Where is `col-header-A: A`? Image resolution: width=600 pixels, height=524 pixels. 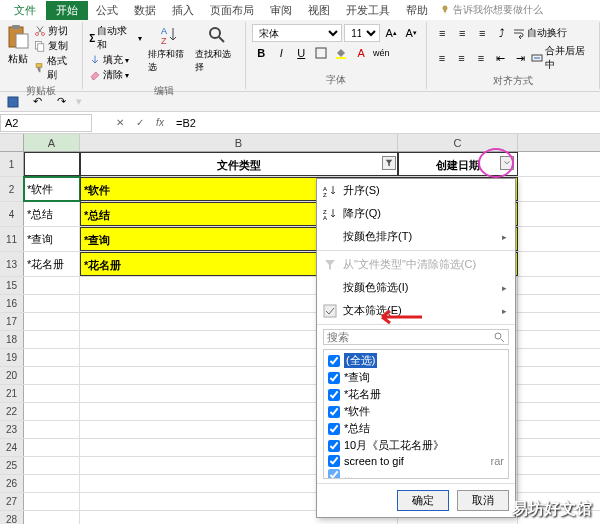
col-header-A: A is located at coordinates (52, 142).